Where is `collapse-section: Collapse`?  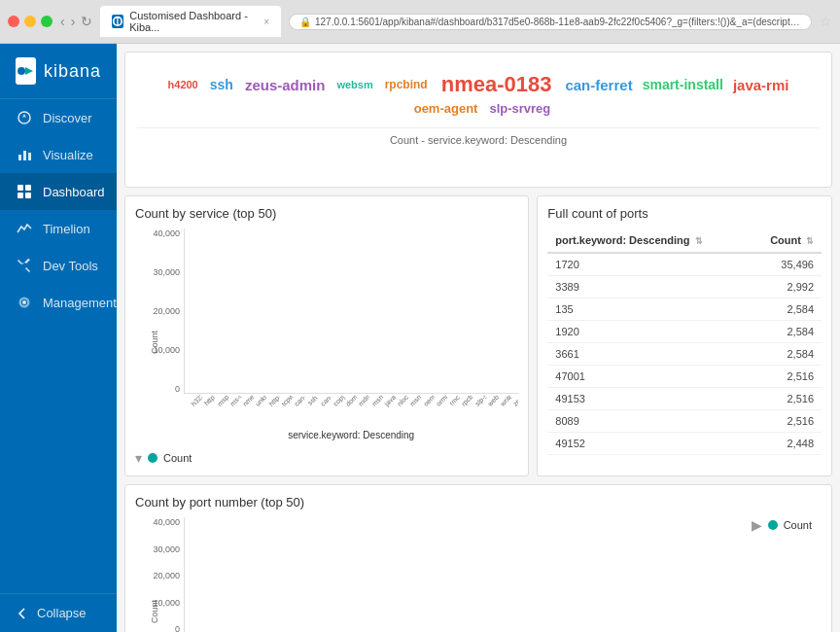 collapse-section: Collapse is located at coordinates (58, 613).